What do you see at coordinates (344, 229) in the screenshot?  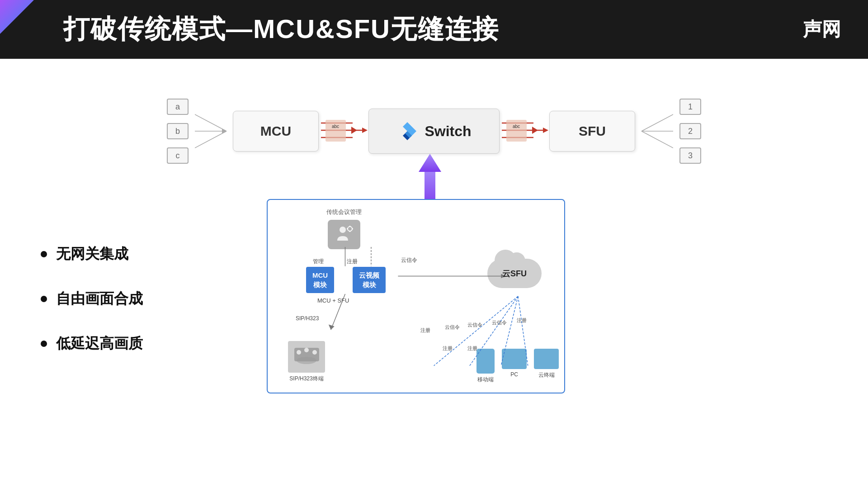 I see `conf-mgmt-area: 传统会议管理` at bounding box center [344, 229].